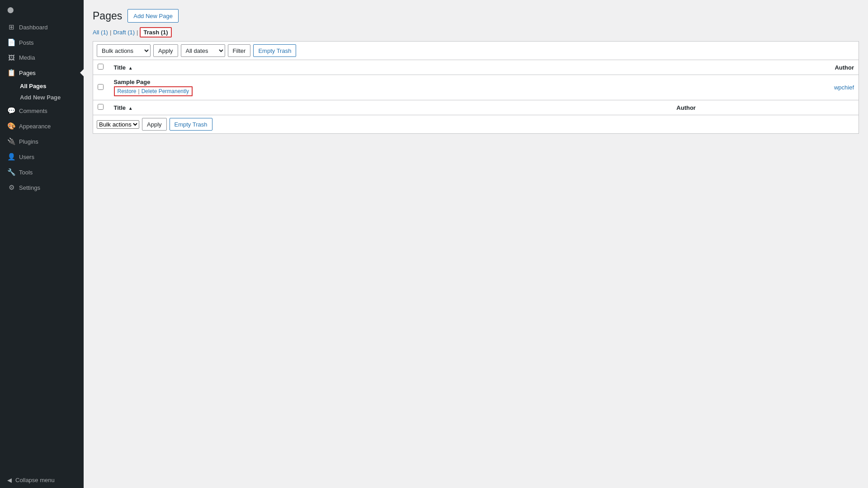 This screenshot has height=488, width=868. I want to click on row-checkbox, so click(100, 87).